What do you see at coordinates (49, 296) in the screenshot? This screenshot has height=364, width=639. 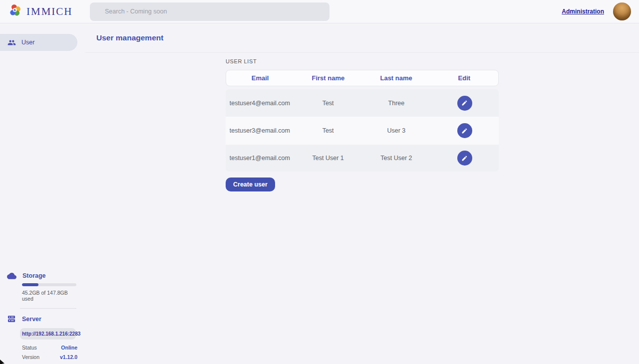 I see `storage-usage-text: 45.2GB of 147.8GB used` at bounding box center [49, 296].